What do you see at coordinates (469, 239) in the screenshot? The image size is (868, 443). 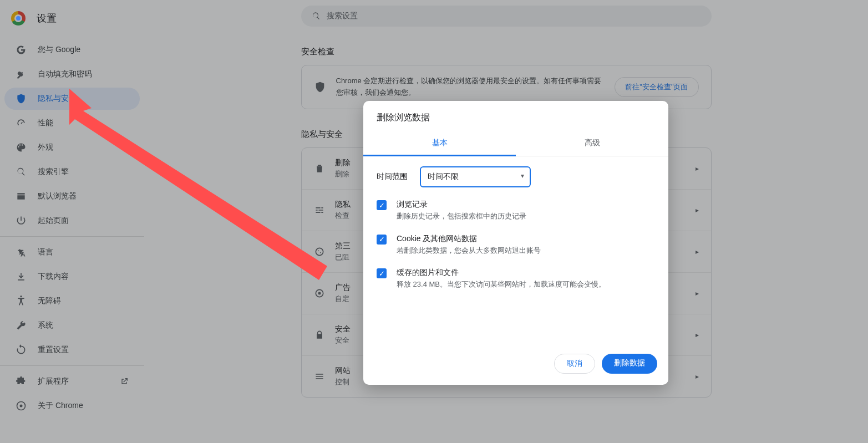 I see `option-title: Cookie 及其他网站数据` at bounding box center [469, 239].